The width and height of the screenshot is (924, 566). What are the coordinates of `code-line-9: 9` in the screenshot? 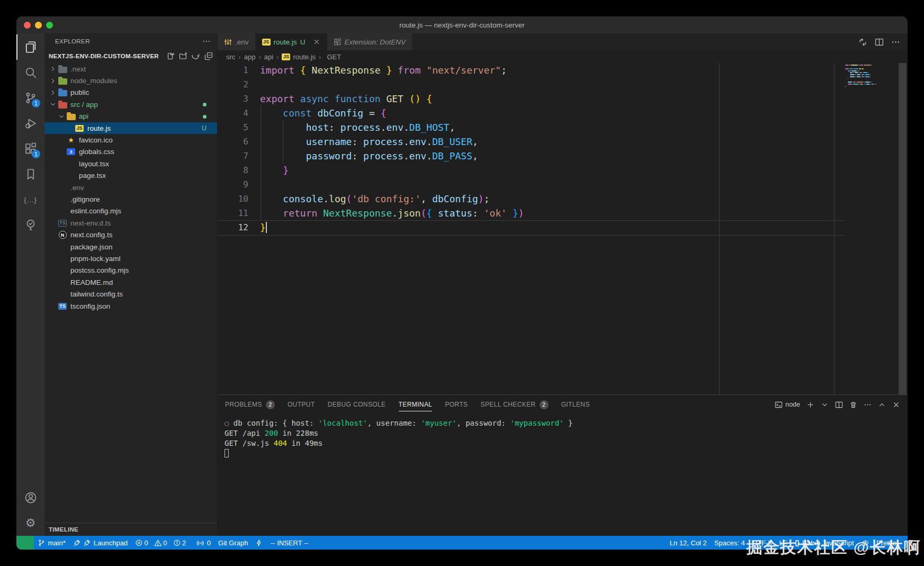 It's located at (562, 184).